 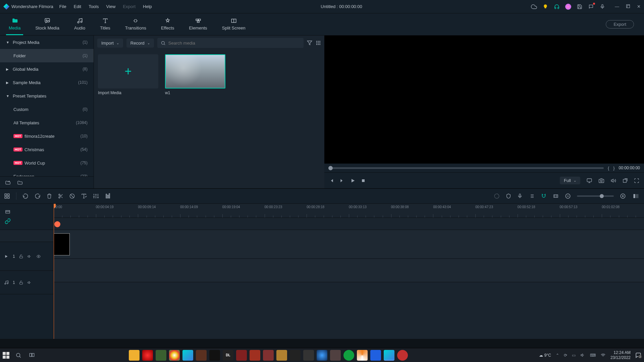 What do you see at coordinates (168, 24) in the screenshot?
I see `tab-effects: Effects` at bounding box center [168, 24].